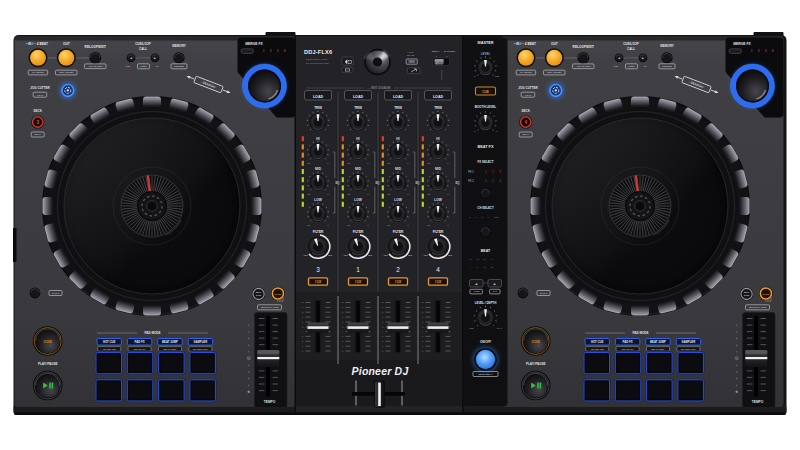  What do you see at coordinates (411, 55) in the screenshot?
I see `svg-text: TRACK` at bounding box center [411, 55].